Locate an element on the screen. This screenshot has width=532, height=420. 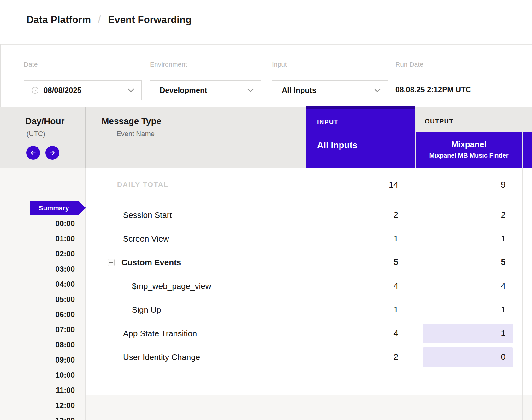
minus-glyph is located at coordinates (111, 262).